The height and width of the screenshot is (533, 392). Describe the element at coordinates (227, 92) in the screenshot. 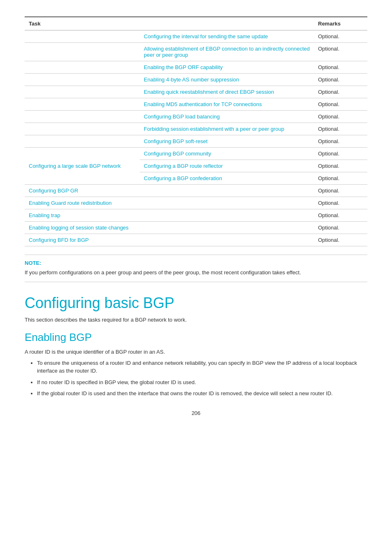

I see `subtask-cell: Enabling quick reestablishment of direct…` at that location.